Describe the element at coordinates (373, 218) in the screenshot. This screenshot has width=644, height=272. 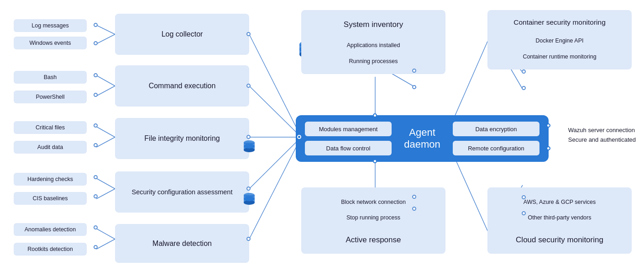
I see `stop-process-pill: Stop running process` at that location.